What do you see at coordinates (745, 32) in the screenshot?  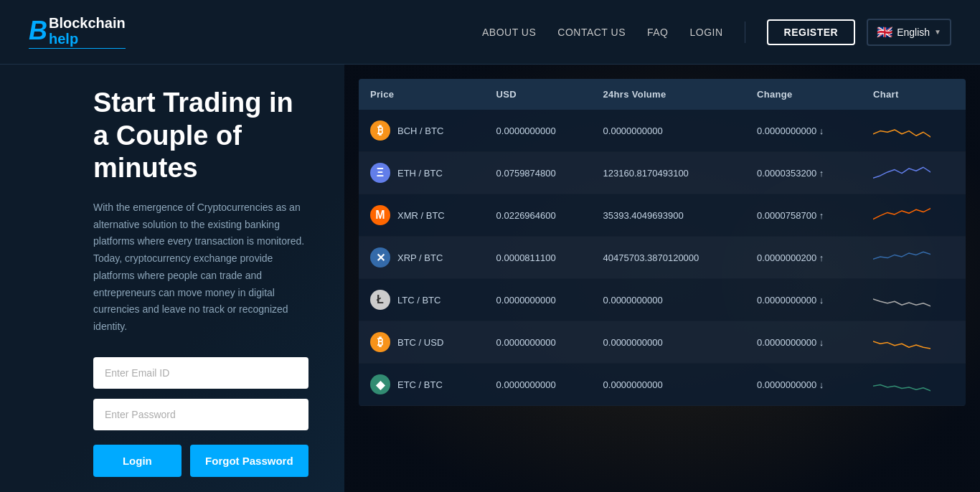 I see `nav-divider` at bounding box center [745, 32].